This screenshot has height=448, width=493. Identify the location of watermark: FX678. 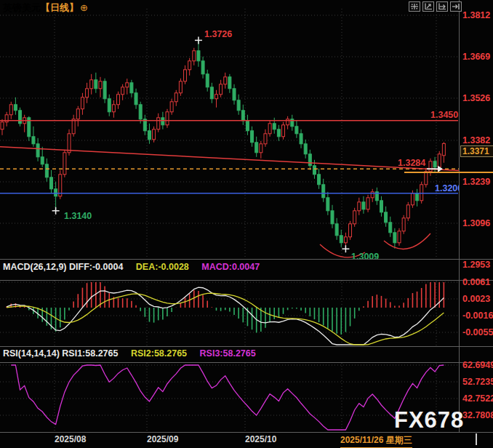
(429, 420).